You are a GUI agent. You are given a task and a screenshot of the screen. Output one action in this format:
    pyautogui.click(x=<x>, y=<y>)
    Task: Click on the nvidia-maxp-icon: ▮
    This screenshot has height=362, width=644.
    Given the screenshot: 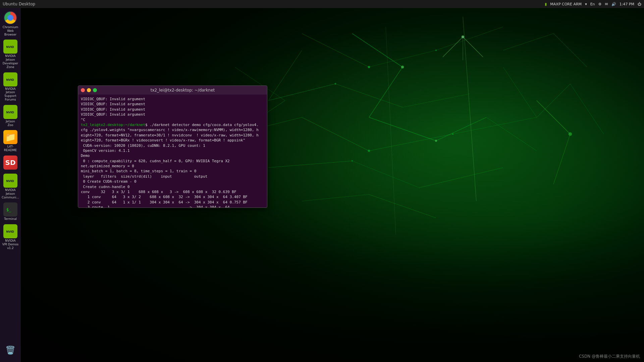 What is the action you would take?
    pyautogui.click(x=546, y=4)
    